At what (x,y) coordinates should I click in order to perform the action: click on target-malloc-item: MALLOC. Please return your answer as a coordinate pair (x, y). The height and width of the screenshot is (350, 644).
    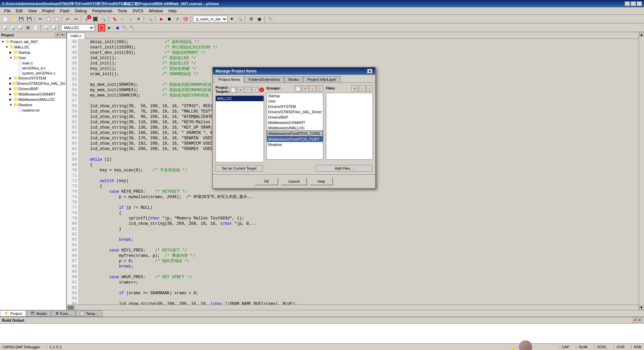
    Looking at the image, I should click on (240, 99).